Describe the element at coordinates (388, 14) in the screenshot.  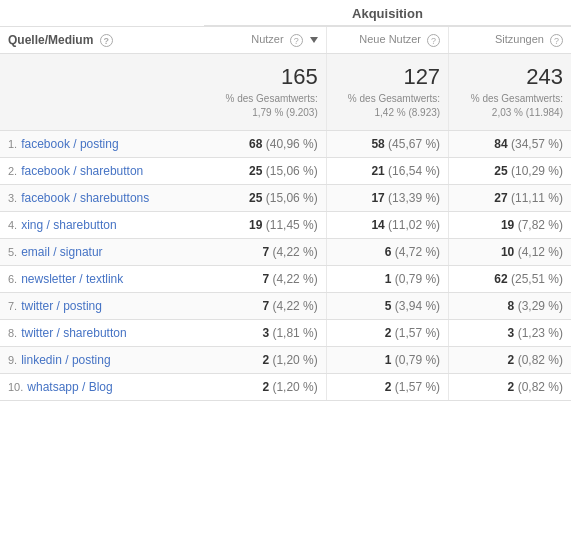
I see `akquisition-label: Akquisition` at that location.